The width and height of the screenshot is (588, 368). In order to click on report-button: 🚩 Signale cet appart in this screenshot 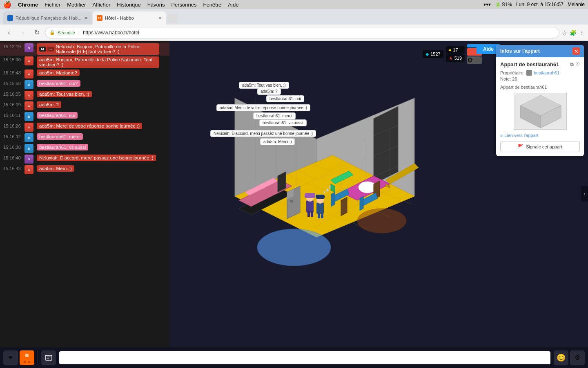, I will do `click(540, 146)`.